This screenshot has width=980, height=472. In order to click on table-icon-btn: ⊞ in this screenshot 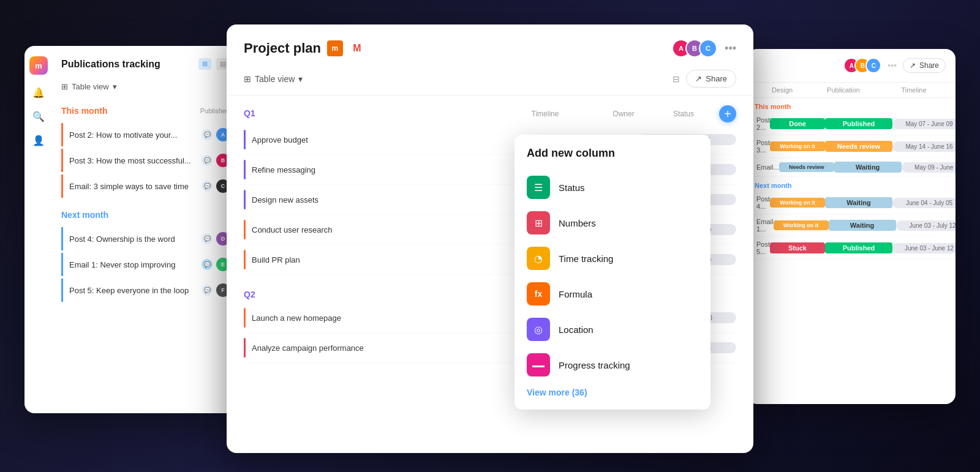, I will do `click(205, 64)`.